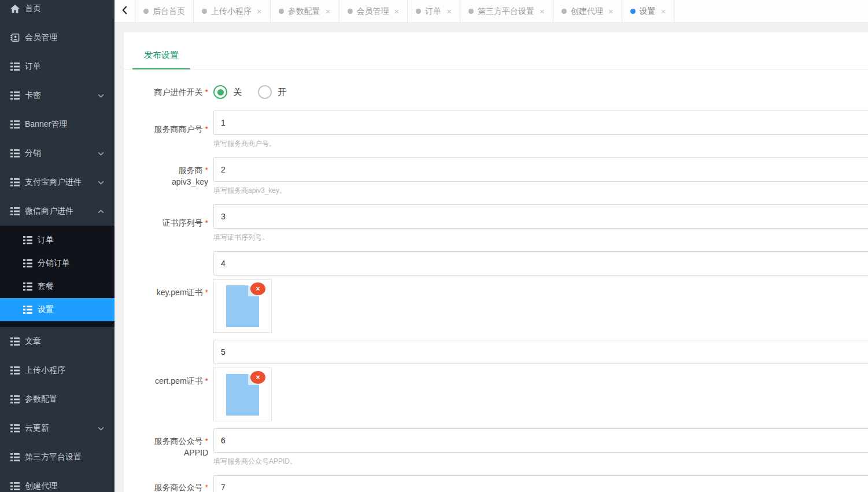  I want to click on tab-publish-settings: 发布设置, so click(161, 57).